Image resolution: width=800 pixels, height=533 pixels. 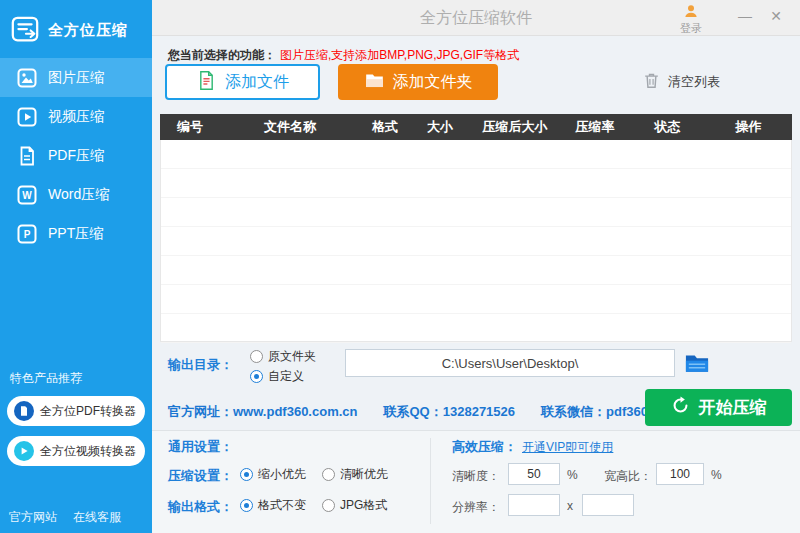 I want to click on column-header-format: 格式, so click(x=385, y=127).